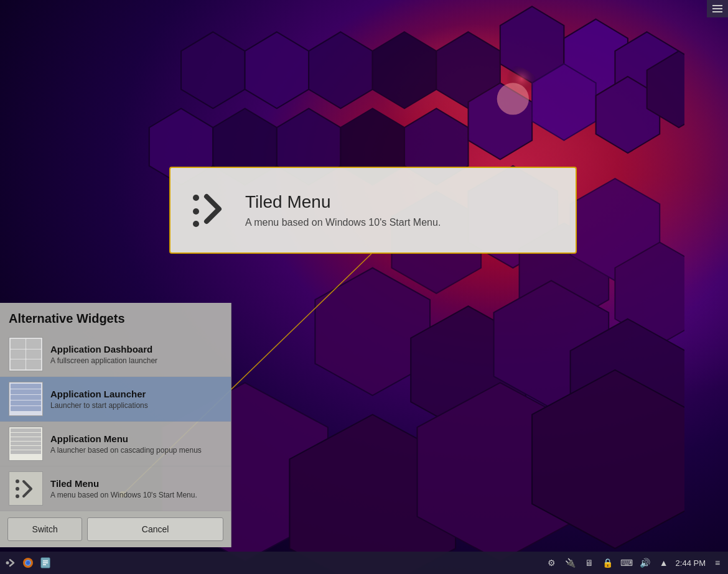 Image resolution: width=728 pixels, height=574 pixels. What do you see at coordinates (100, 394) in the screenshot?
I see `widget-name-launcher: Application Launcher` at bounding box center [100, 394].